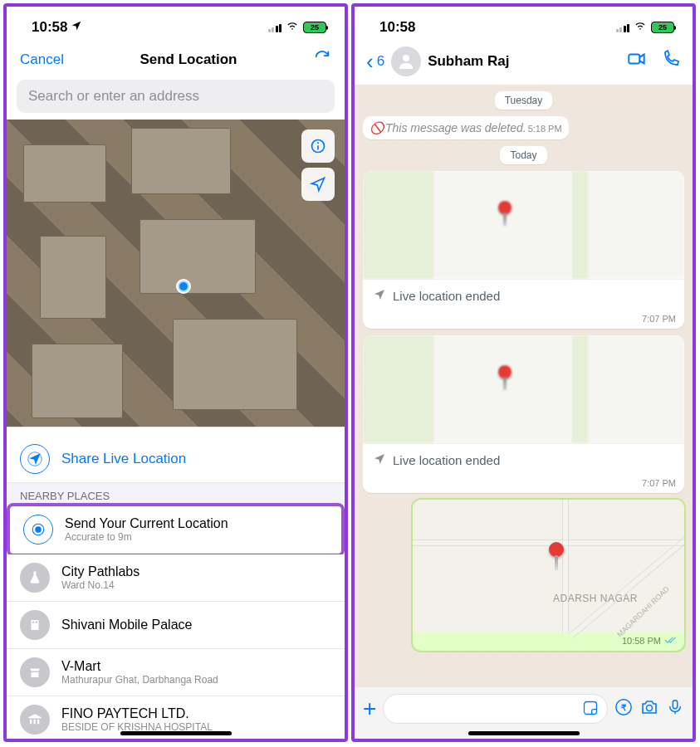  I want to click on nearby-section-header: NEARBY PLACES, so click(176, 495).